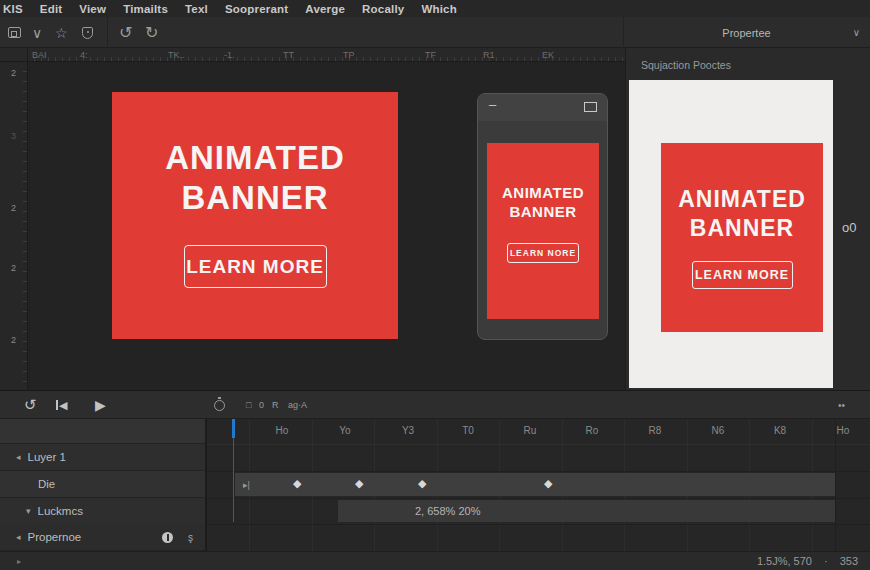 The width and height of the screenshot is (870, 570). I want to click on menu-item: Averge, so click(325, 9).